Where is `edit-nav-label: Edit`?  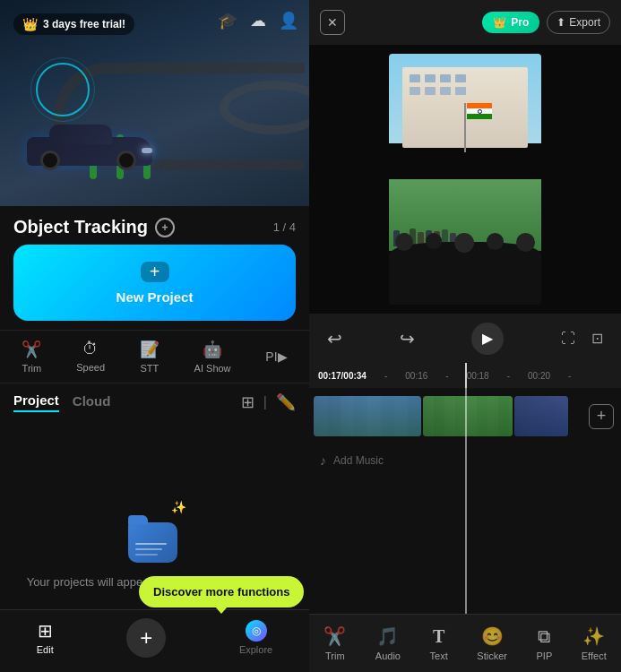 edit-nav-label: Edit is located at coordinates (45, 650).